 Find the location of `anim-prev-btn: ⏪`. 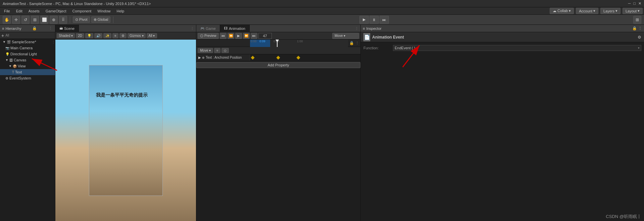

anim-prev-btn: ⏪ is located at coordinates (231, 36).